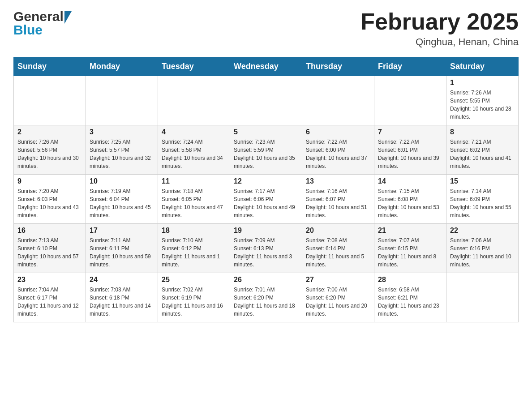 The width and height of the screenshot is (532, 411). What do you see at coordinates (122, 154) in the screenshot?
I see `day-info: Sunrise: 7:25 AMSunset: 5:57 PMDaylight:…` at bounding box center [122, 154].